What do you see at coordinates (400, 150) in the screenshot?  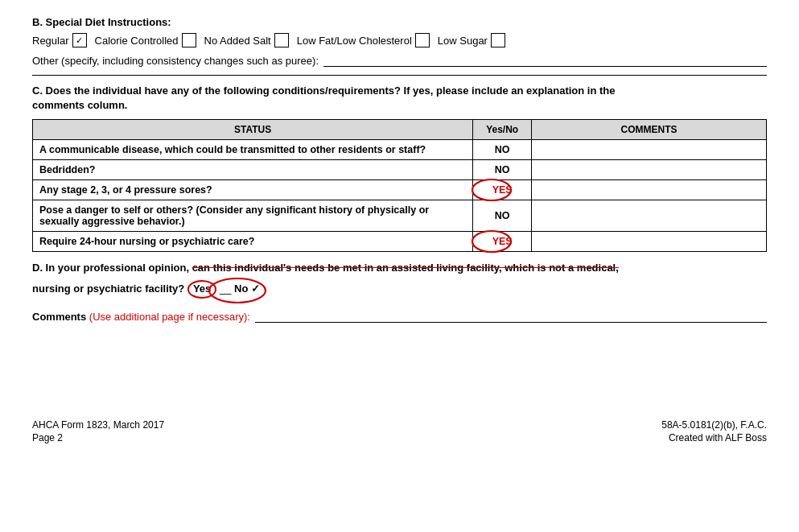 I see `table-row: A communicable disease, which could be t…` at bounding box center [400, 150].